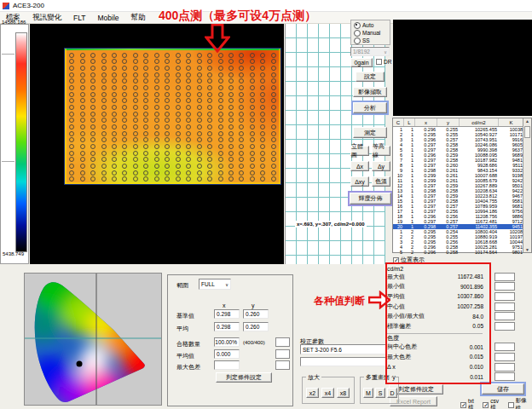 The width and height of the screenshot is (532, 409). What do you see at coordinates (448, 252) in the screenshot?
I see `table-cell: 0.258` at bounding box center [448, 252].